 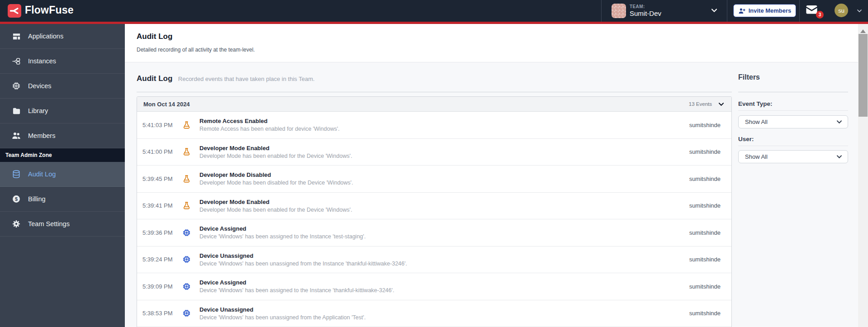 I want to click on scrollbar-up-arrow, so click(x=863, y=31).